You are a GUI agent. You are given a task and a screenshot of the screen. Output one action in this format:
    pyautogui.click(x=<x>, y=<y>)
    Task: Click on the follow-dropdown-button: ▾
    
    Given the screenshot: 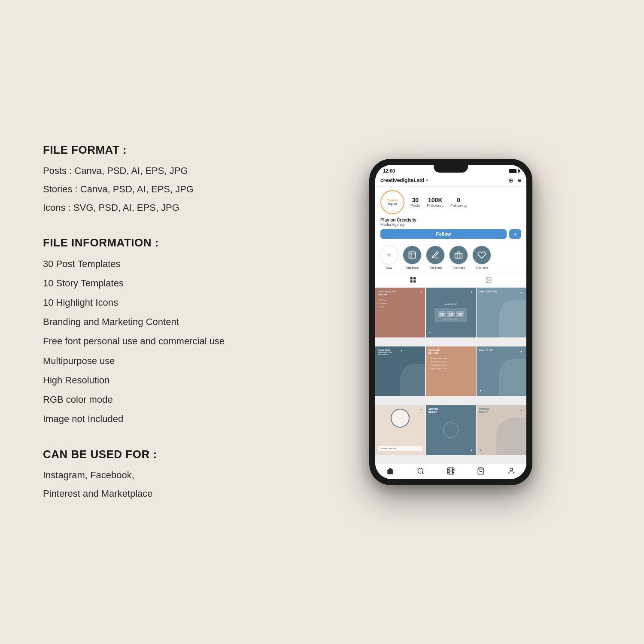 What is the action you would take?
    pyautogui.click(x=515, y=234)
    